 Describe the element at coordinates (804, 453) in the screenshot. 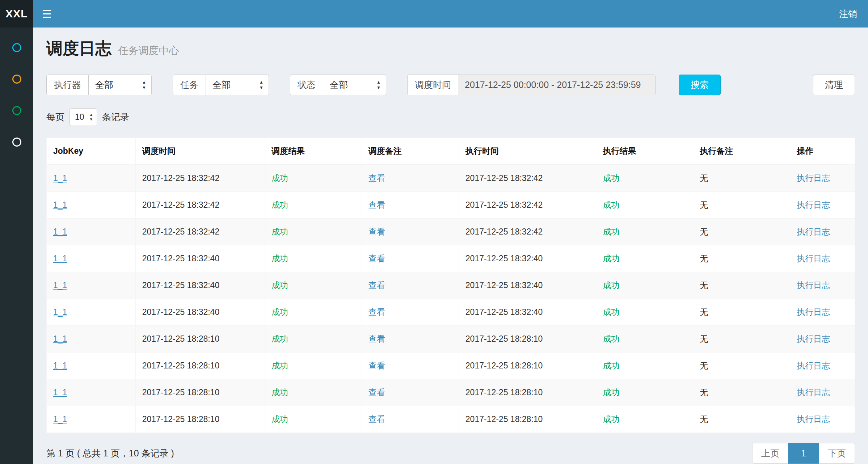

I see `current-page-button: 1` at that location.